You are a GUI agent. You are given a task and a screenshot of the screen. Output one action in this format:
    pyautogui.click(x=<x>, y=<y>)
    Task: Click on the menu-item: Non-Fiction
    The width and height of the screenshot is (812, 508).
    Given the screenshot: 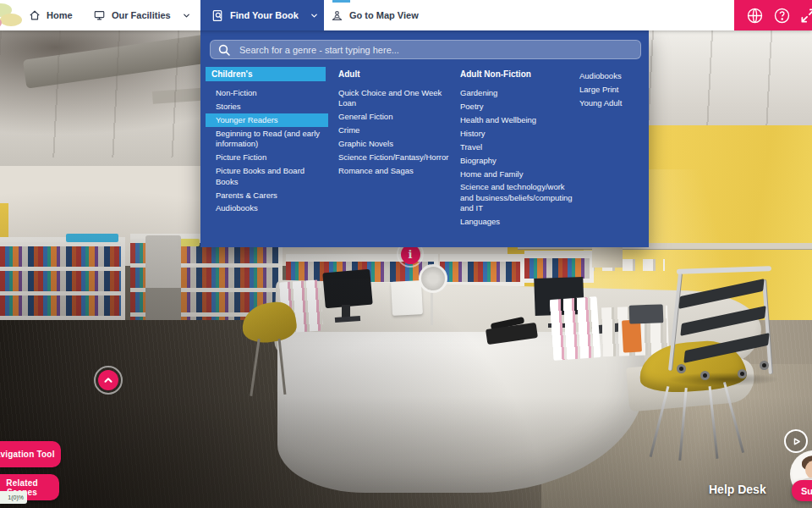 What is the action you would take?
    pyautogui.click(x=267, y=93)
    